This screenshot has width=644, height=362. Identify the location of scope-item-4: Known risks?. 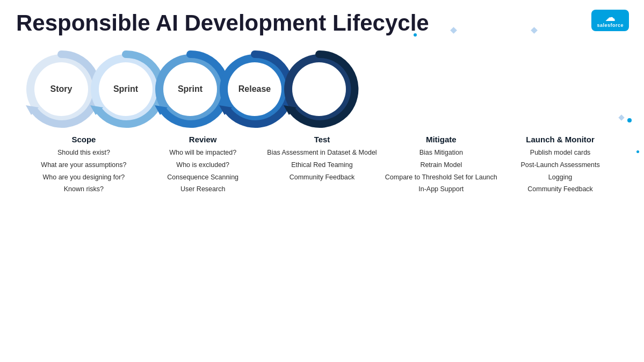
(84, 189).